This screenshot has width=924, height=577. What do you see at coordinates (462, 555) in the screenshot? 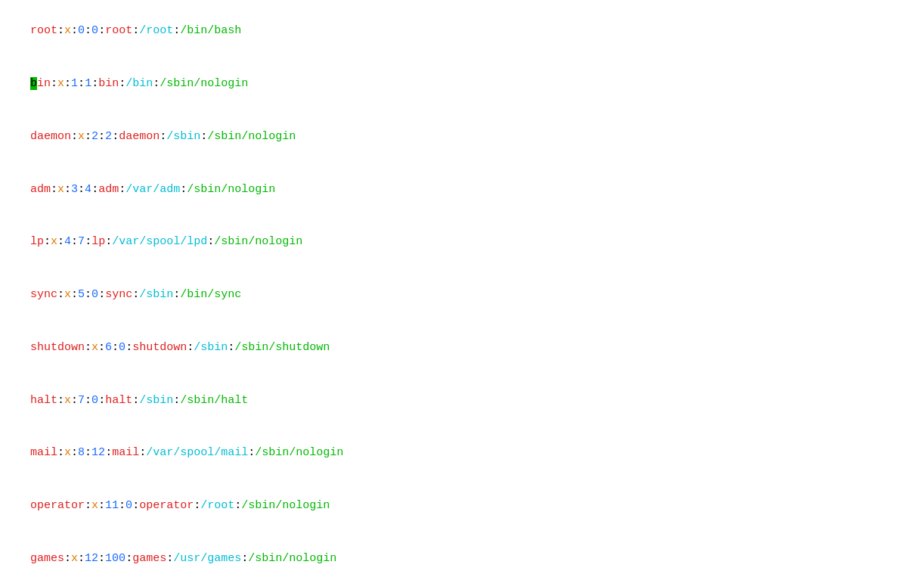
I see `line-games: games:x:12:100:games:/usr/games:/sbin/no…` at bounding box center [462, 555].